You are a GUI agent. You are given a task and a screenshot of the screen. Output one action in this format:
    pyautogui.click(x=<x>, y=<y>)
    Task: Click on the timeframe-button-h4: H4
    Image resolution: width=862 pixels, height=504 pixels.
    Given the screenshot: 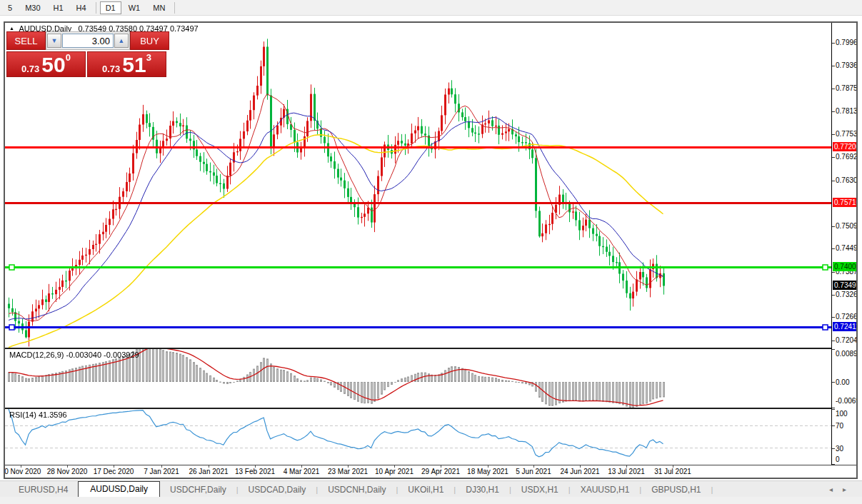 What is the action you would take?
    pyautogui.click(x=81, y=8)
    